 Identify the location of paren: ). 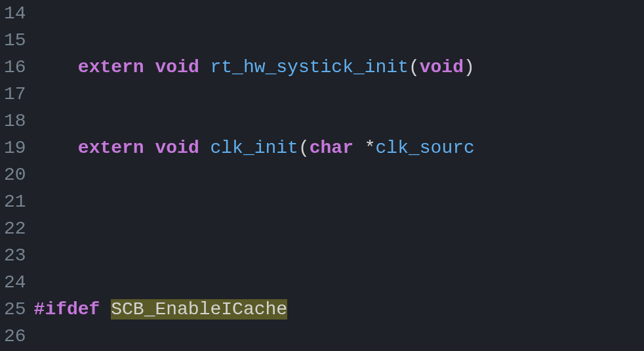
(470, 67).